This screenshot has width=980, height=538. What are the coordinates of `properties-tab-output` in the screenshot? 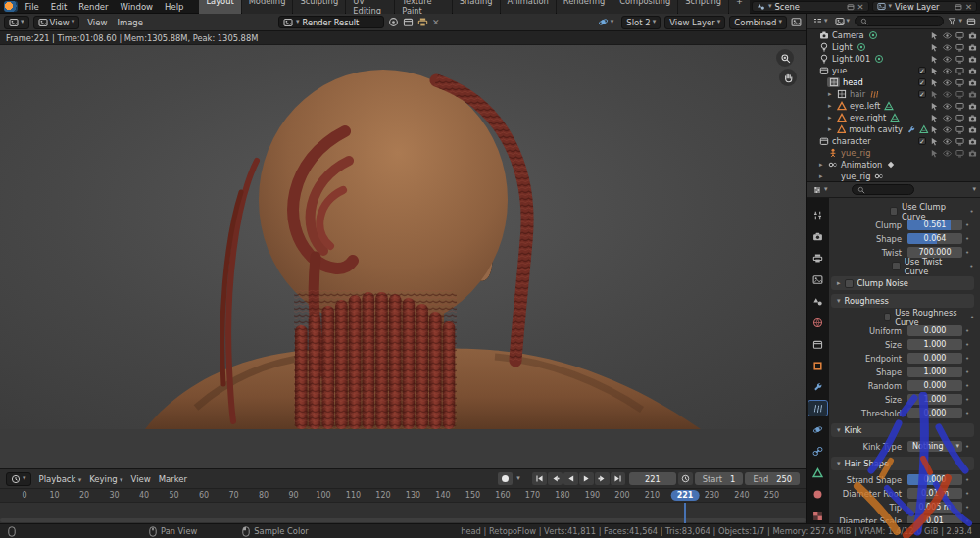 It's located at (817, 259).